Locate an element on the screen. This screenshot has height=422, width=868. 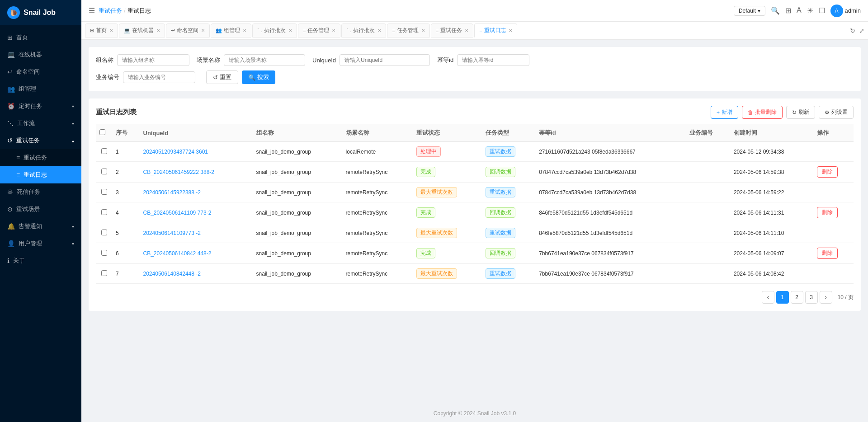
search-icon: 🔍 is located at coordinates (775, 11).